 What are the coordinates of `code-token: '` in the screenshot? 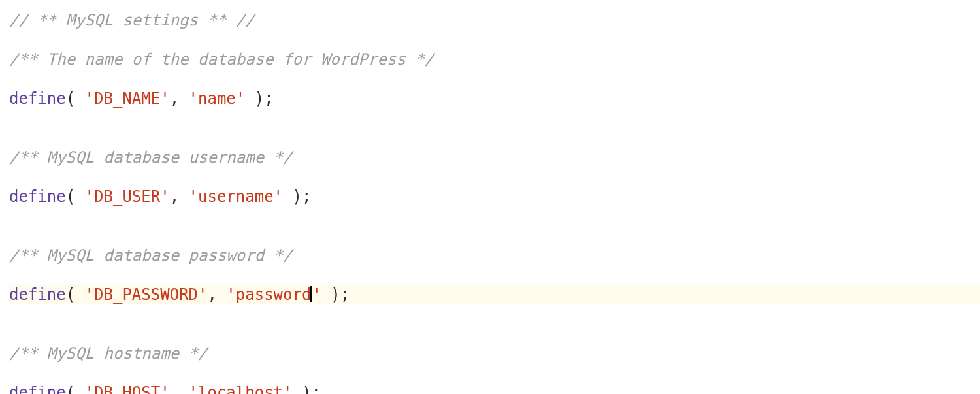 It's located at (316, 295).